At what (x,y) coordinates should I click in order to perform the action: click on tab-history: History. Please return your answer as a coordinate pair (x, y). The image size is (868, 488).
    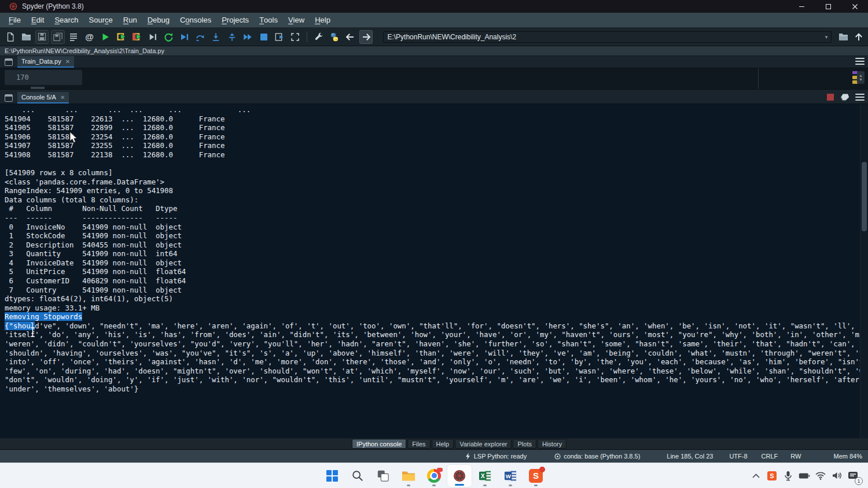
    Looking at the image, I should click on (552, 444).